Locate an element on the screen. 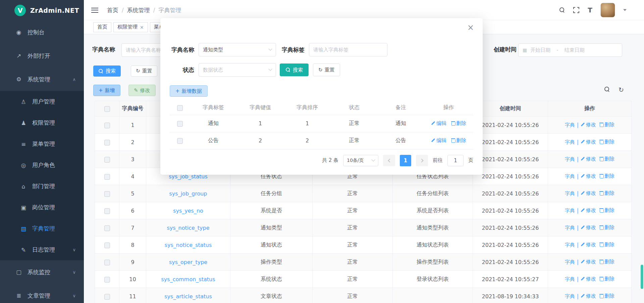  goto-page-input is located at coordinates (455, 161).